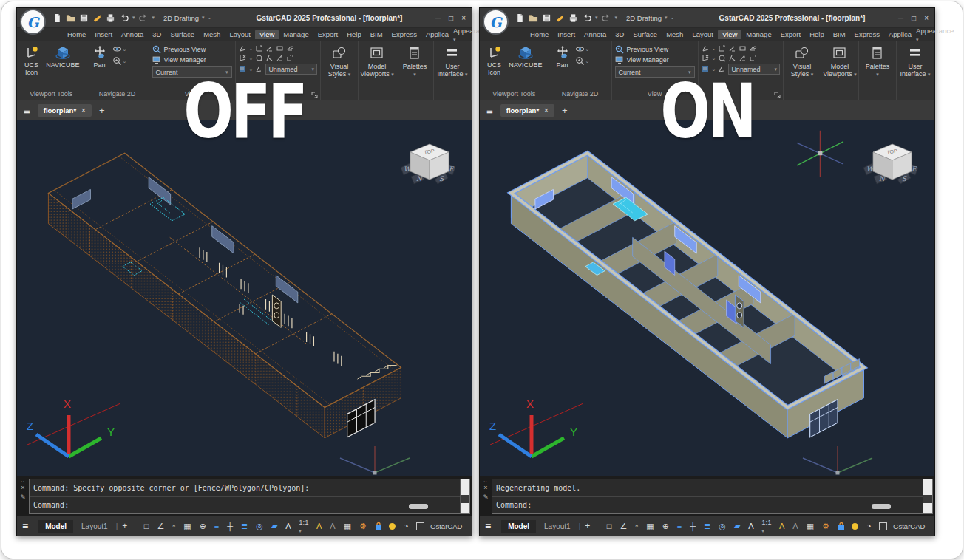  I want to click on zoom-window-button: ⌄, so click(120, 61).